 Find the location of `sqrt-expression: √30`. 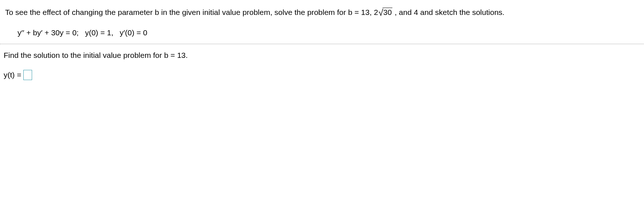

sqrt-expression: √30 is located at coordinates (386, 12).